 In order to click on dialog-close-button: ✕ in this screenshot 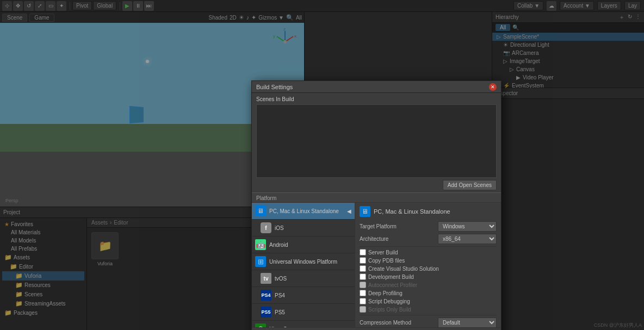, I will do `click(493, 87)`.